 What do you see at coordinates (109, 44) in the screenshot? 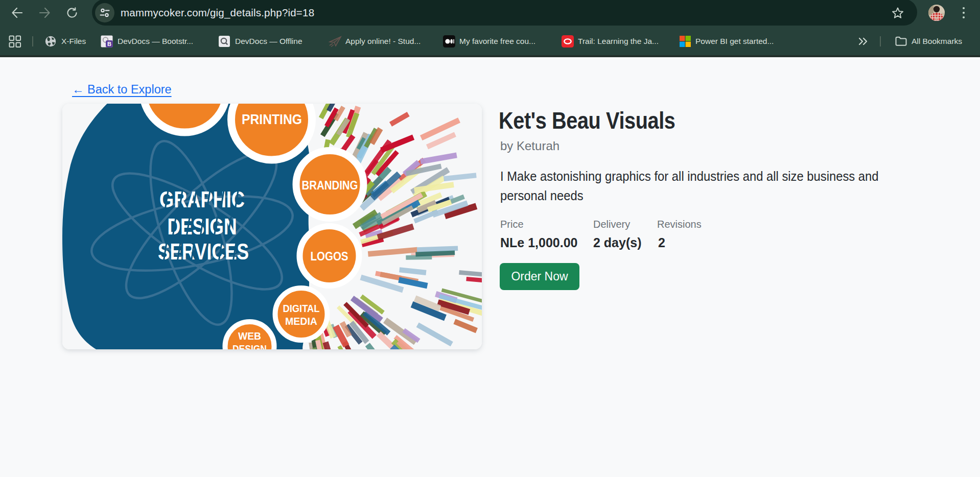
I see `svg-text: B` at bounding box center [109, 44].